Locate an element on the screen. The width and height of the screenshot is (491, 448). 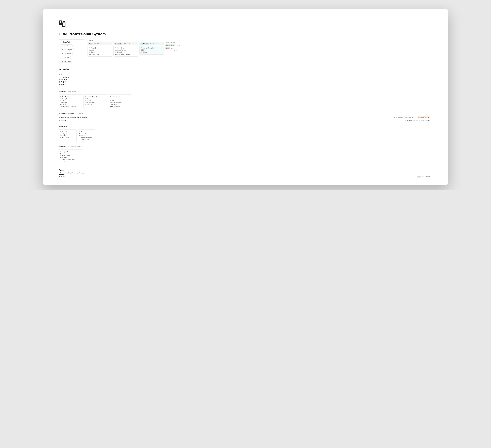
contact-amount: $25,000.00 is located at coordinates (113, 105).